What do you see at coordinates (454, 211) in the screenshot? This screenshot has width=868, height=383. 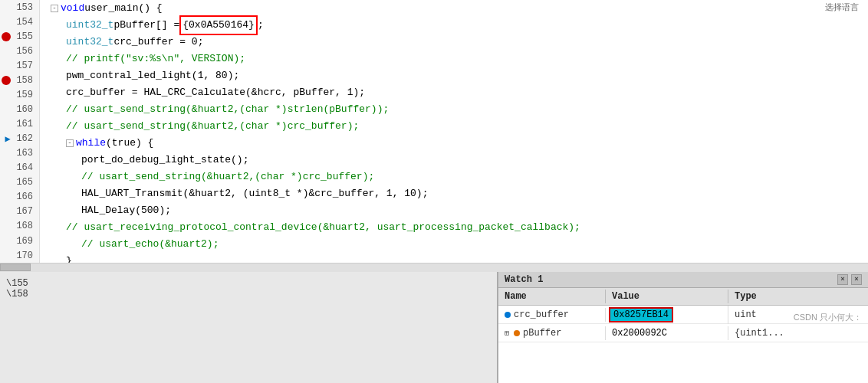 I see `code-line: HAL_Delay(500);` at bounding box center [454, 211].